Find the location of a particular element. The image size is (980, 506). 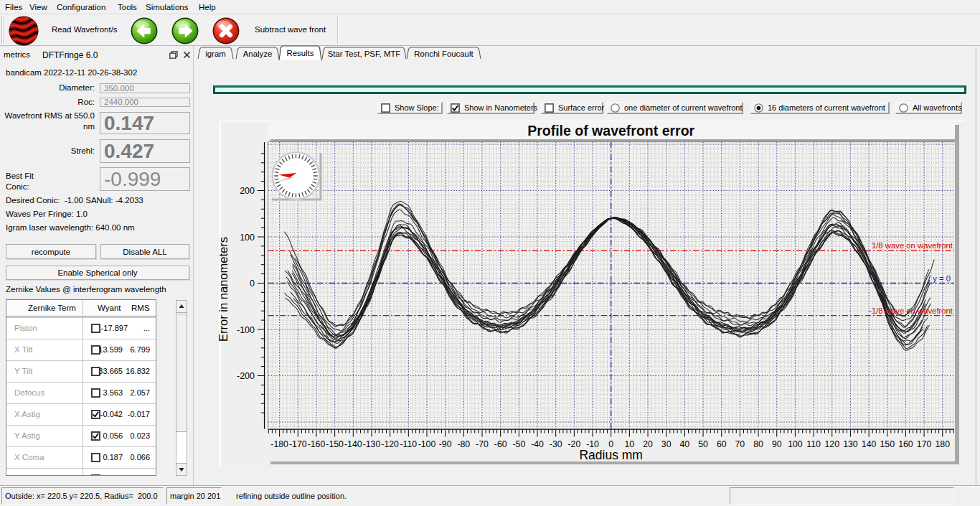

svg-text: -170 is located at coordinates (298, 444).